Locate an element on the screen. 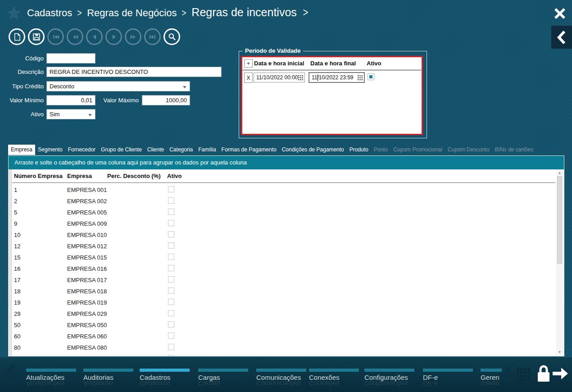 This screenshot has width=572, height=392. menu-label-reflection: Configurações is located at coordinates (389, 384).